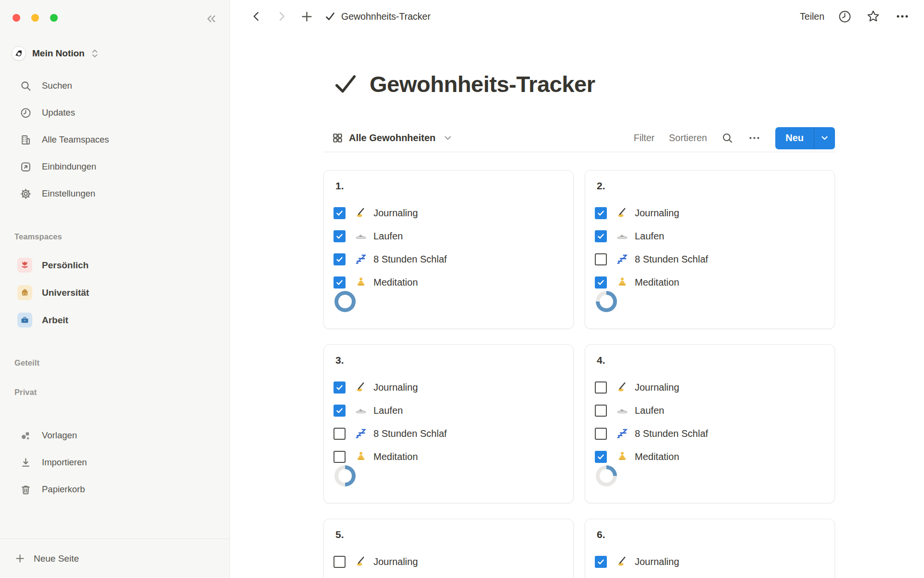  What do you see at coordinates (56, 559) in the screenshot?
I see `new-page-label: Neue Seite` at bounding box center [56, 559].